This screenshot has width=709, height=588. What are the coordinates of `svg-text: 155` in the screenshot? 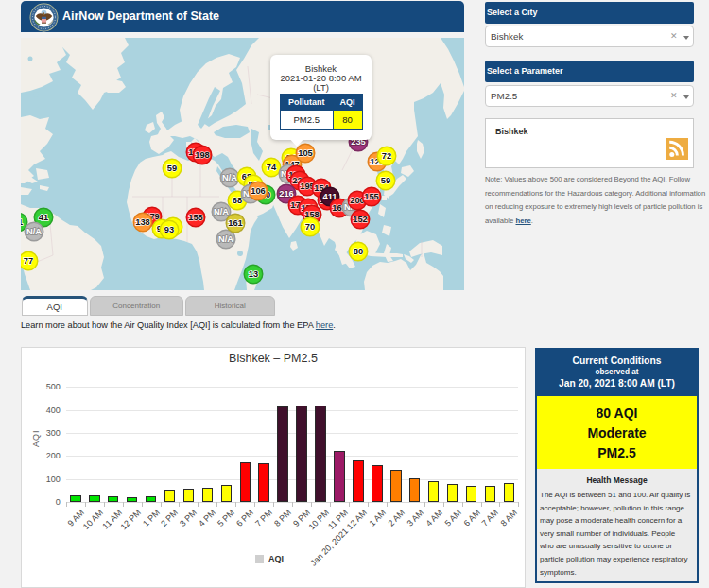 It's located at (372, 197).